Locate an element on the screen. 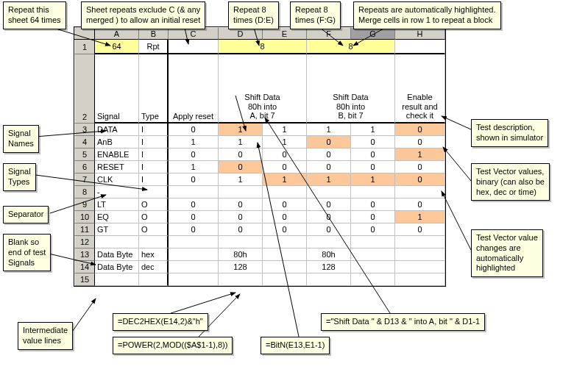 The width and height of the screenshot is (588, 372). cell-E10: 0 is located at coordinates (285, 218).